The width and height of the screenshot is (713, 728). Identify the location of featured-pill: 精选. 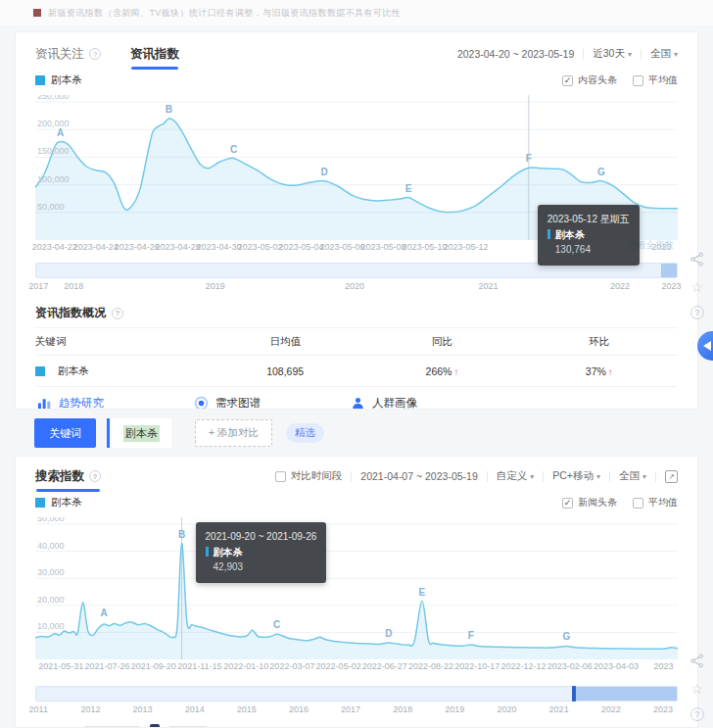
(306, 433).